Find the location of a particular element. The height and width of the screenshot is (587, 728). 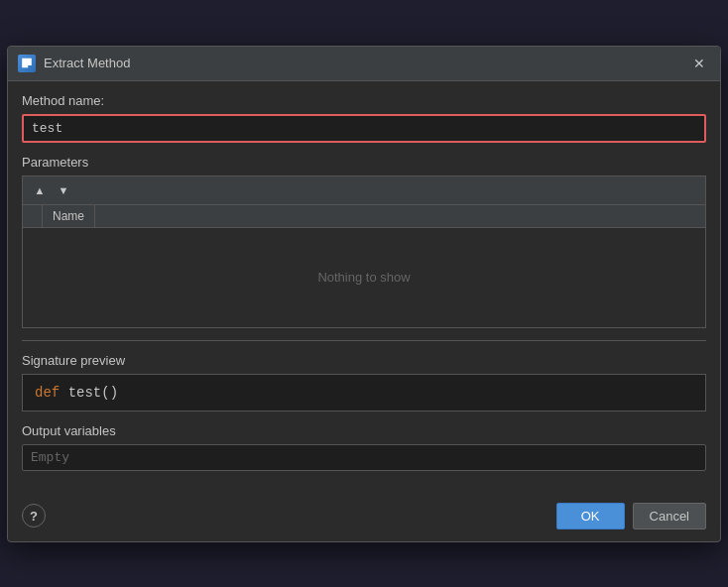

titlebar: Extract Method ✕ is located at coordinates (364, 63).